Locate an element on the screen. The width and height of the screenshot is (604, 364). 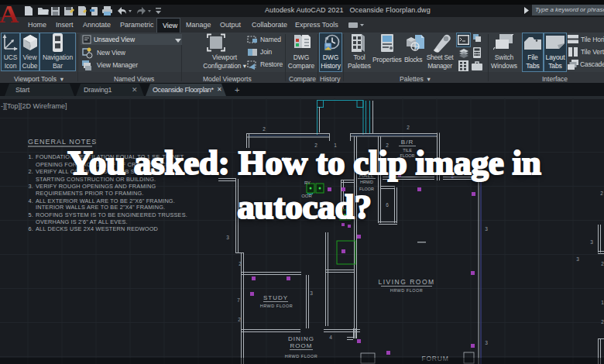
svg-text: 1 is located at coordinates (602, 302).